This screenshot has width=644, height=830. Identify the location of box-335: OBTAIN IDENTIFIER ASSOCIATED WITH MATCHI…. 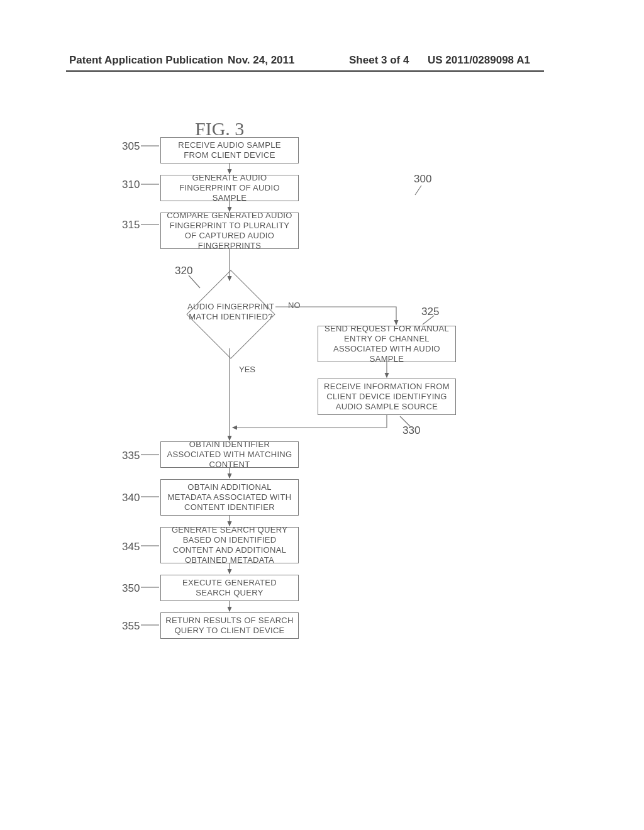
(230, 455).